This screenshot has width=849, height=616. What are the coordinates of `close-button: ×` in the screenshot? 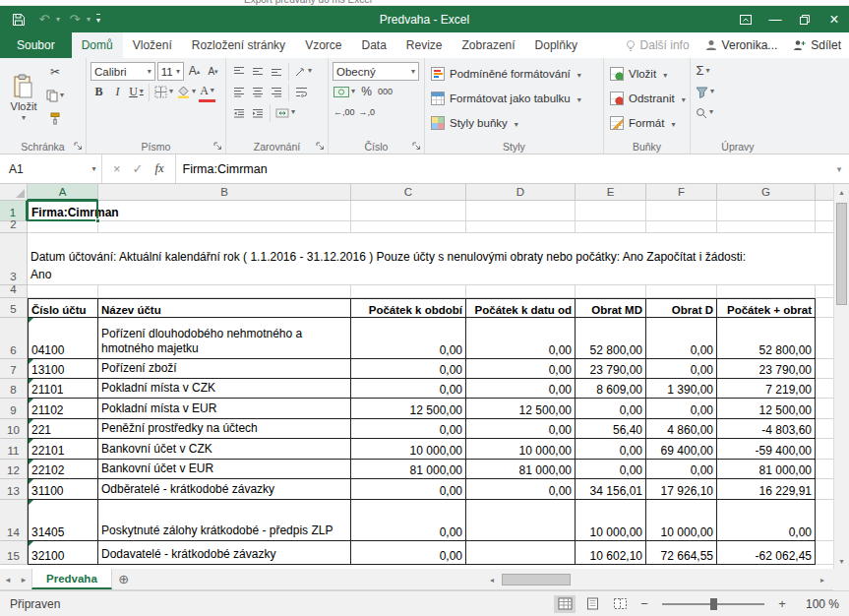 It's located at (834, 20).